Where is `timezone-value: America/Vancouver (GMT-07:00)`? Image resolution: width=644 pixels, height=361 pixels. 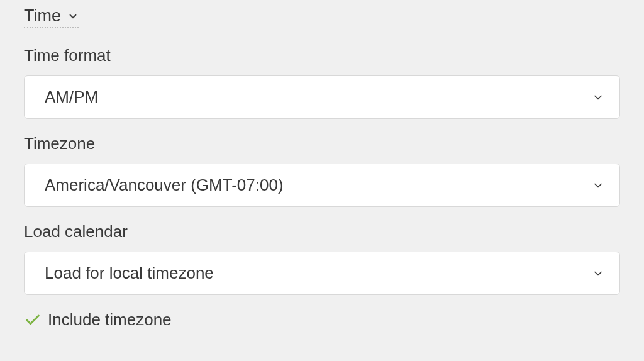
timezone-value: America/Vancouver (GMT-07:00) is located at coordinates (164, 185).